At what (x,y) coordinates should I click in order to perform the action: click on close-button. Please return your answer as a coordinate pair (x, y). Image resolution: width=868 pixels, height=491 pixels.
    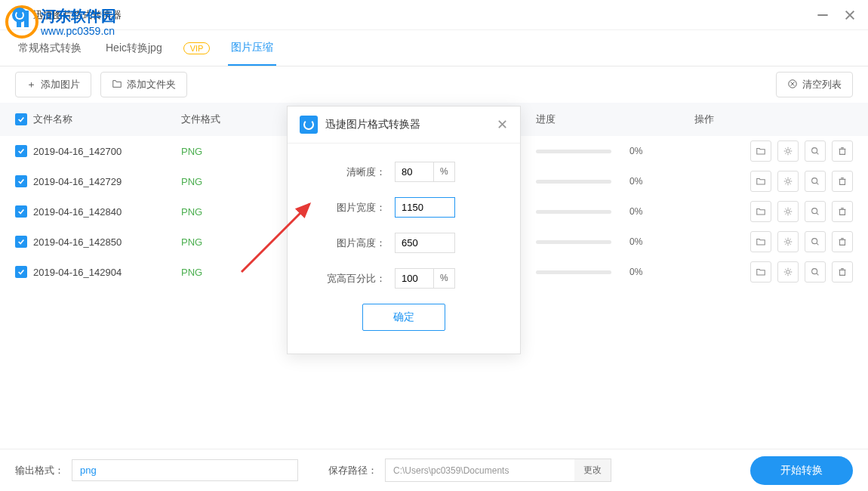
    Looking at the image, I should click on (850, 15).